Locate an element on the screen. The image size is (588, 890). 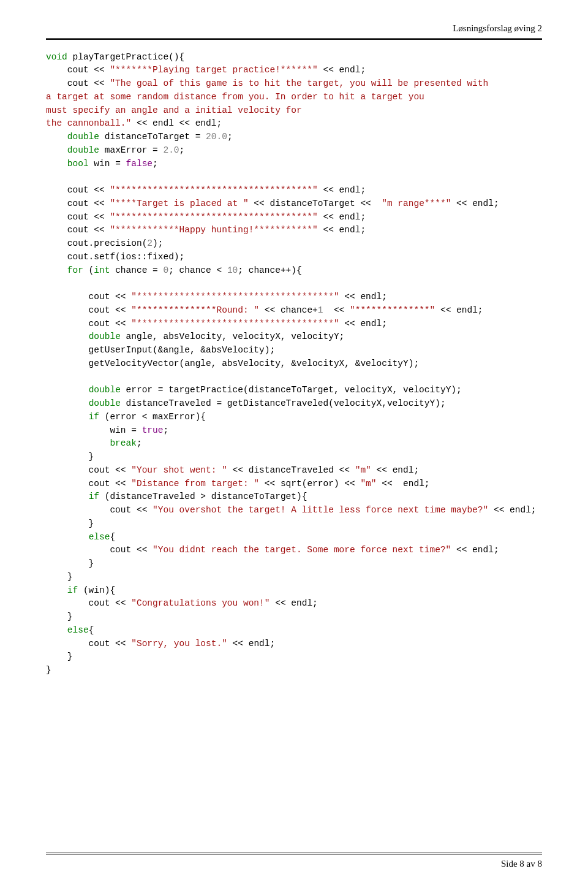
string: "You overshot the target! A little less … is located at coordinates (320, 510).